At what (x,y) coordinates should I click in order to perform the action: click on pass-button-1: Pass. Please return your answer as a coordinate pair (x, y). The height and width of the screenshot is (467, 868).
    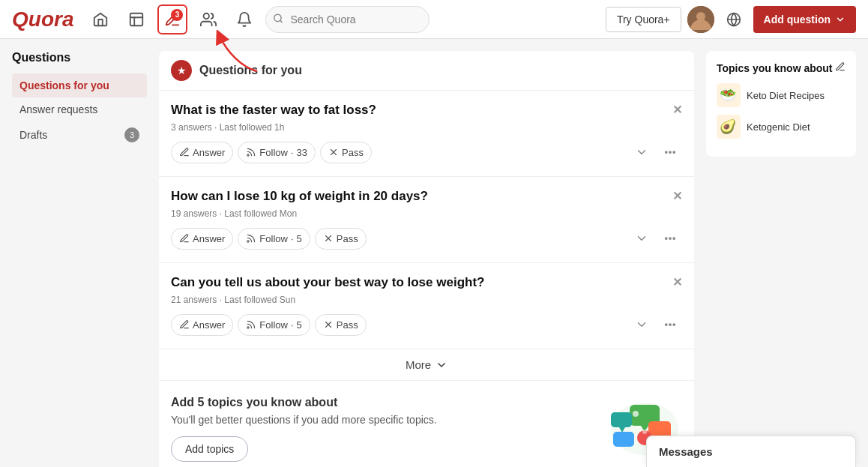
    Looking at the image, I should click on (346, 153).